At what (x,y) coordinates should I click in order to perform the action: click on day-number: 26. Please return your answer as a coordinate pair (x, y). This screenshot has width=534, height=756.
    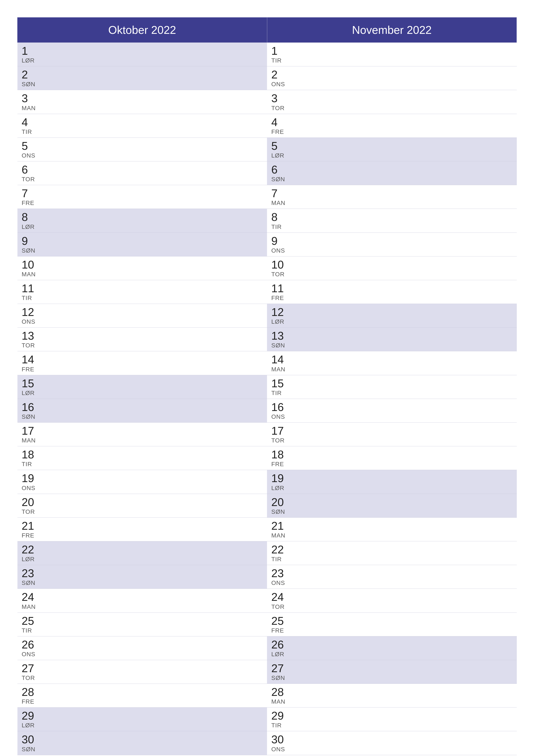
    Looking at the image, I should click on (142, 645).